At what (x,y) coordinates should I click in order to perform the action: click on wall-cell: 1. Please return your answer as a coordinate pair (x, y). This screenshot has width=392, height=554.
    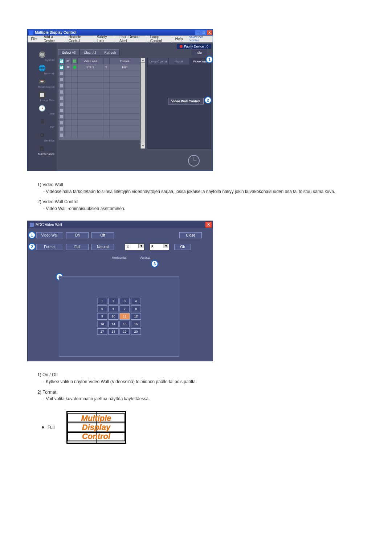
    Looking at the image, I should click on (102, 301).